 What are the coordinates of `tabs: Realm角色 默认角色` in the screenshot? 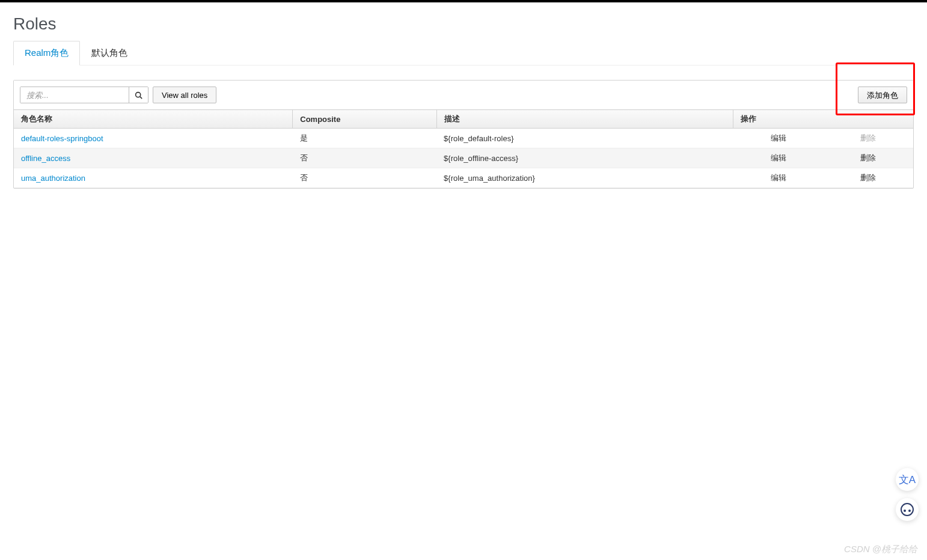 It's located at (464, 53).